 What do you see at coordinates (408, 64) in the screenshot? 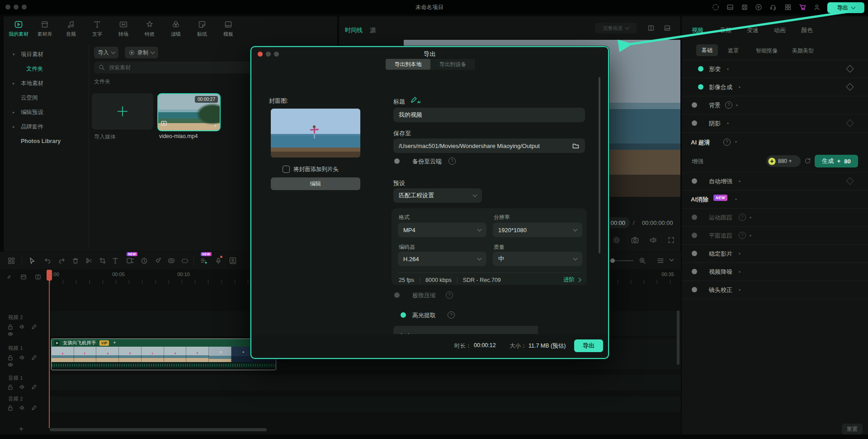
I see `tab-export-local: 导出到本地` at bounding box center [408, 64].